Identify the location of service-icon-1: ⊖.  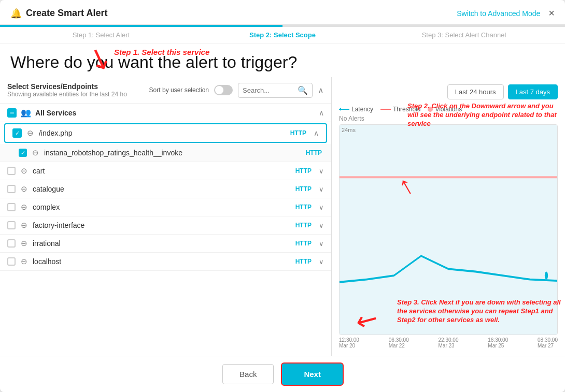
(24, 171).